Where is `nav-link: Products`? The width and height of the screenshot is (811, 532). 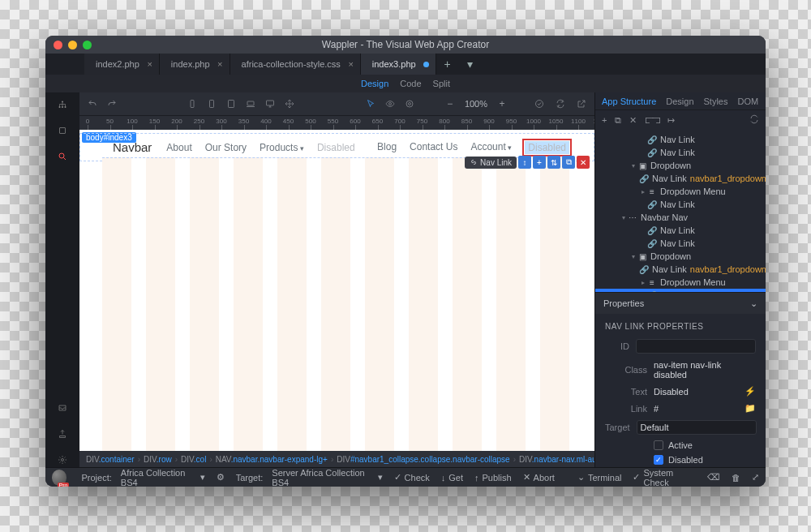 nav-link: Products is located at coordinates (282, 148).